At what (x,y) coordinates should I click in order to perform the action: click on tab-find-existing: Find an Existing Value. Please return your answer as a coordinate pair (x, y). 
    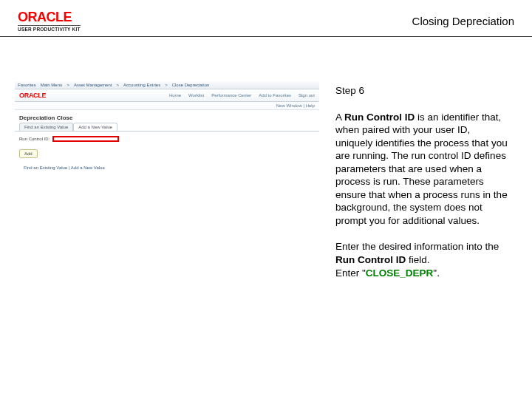
    Looking at the image, I should click on (46, 127).